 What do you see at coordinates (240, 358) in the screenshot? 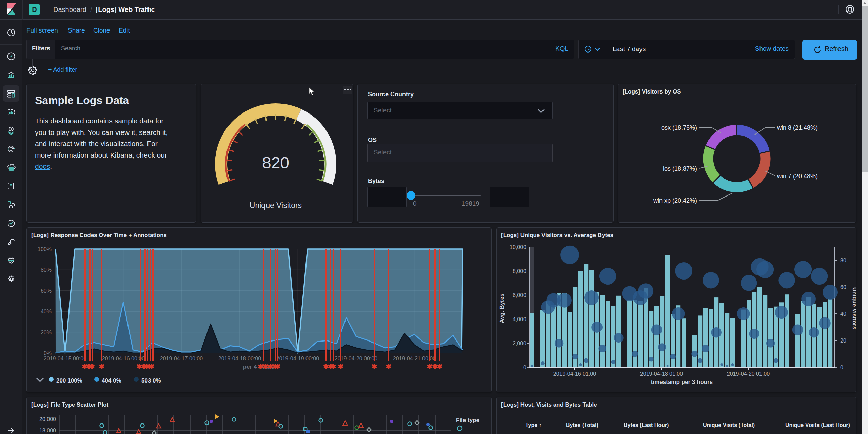
I see `svg-text: 2019-04-18 00:00` at bounding box center [240, 358].